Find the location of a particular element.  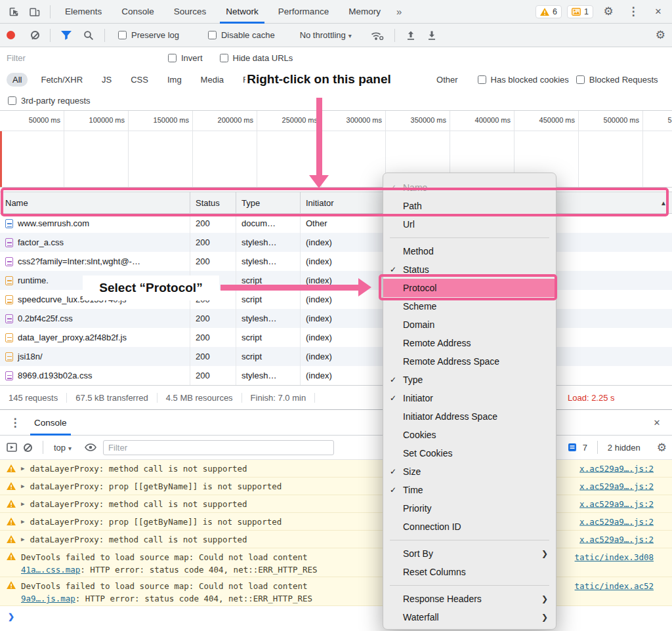

console-prompt: ❯ is located at coordinates (336, 619).